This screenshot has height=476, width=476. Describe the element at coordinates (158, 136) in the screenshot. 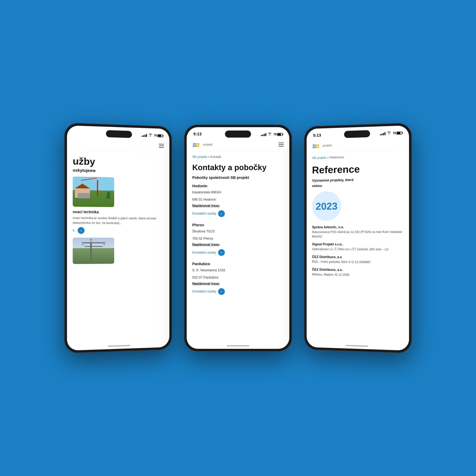

I see `battery-left: 76` at that location.